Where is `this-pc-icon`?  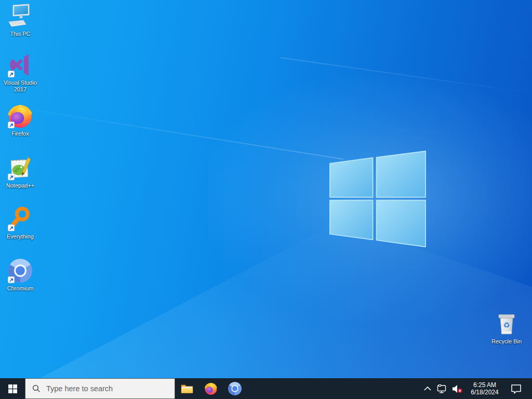
this-pc-icon is located at coordinates (20, 16).